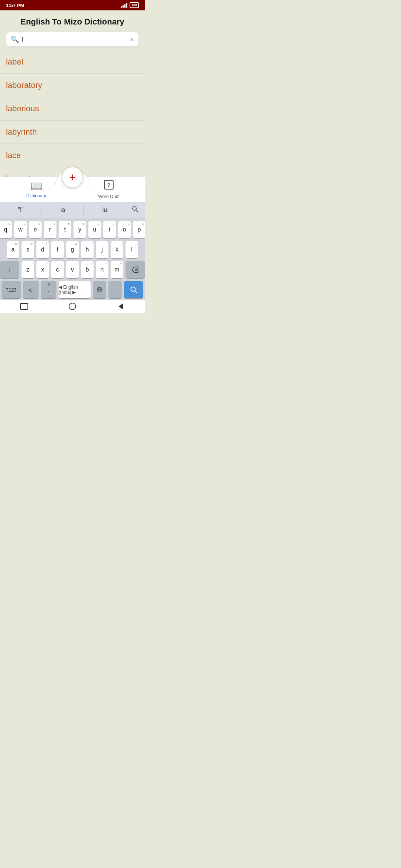  What do you see at coordinates (72, 156) in the screenshot?
I see `list-item: lace` at bounding box center [72, 156].